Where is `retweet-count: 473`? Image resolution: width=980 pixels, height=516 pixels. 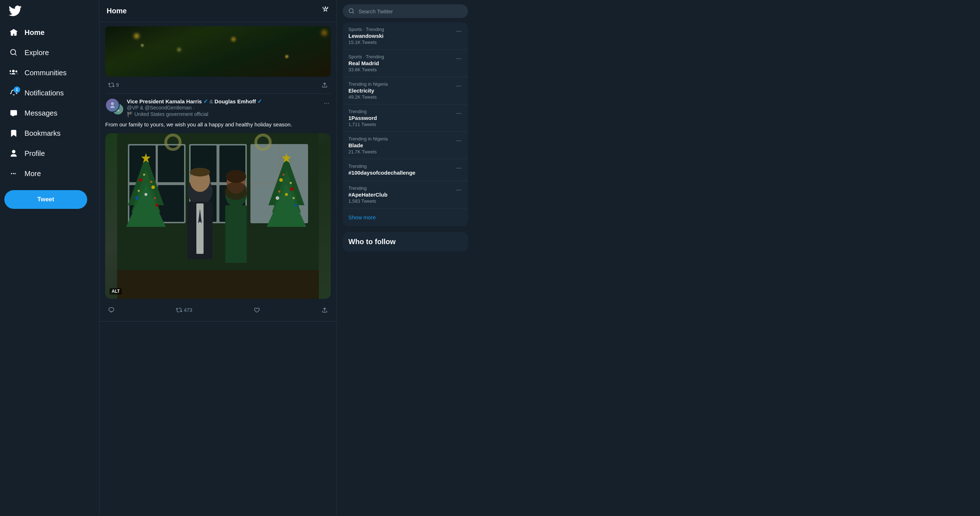
retweet-count: 473 is located at coordinates (188, 310).